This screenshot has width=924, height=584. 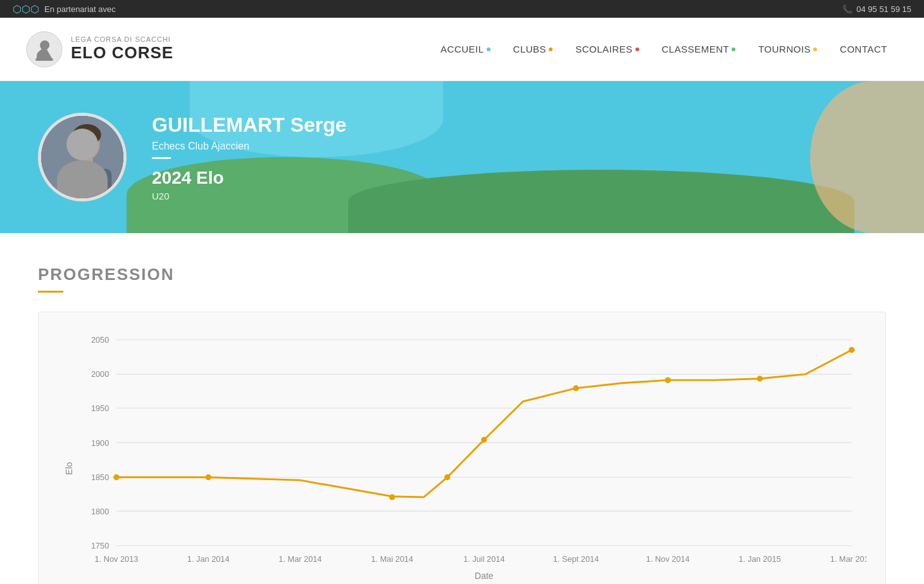 I want to click on nav-scolaires: SCOLAIRES, so click(x=607, y=49).